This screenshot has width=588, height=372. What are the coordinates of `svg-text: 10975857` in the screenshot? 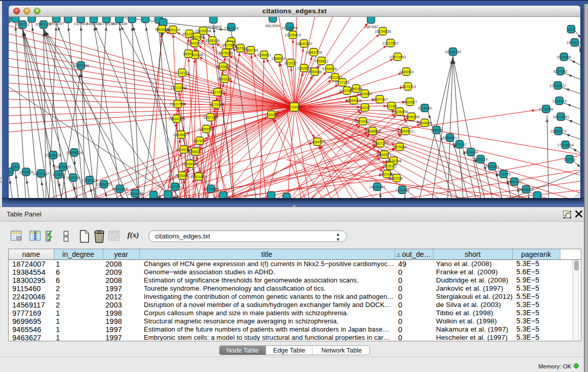 It's located at (63, 167).